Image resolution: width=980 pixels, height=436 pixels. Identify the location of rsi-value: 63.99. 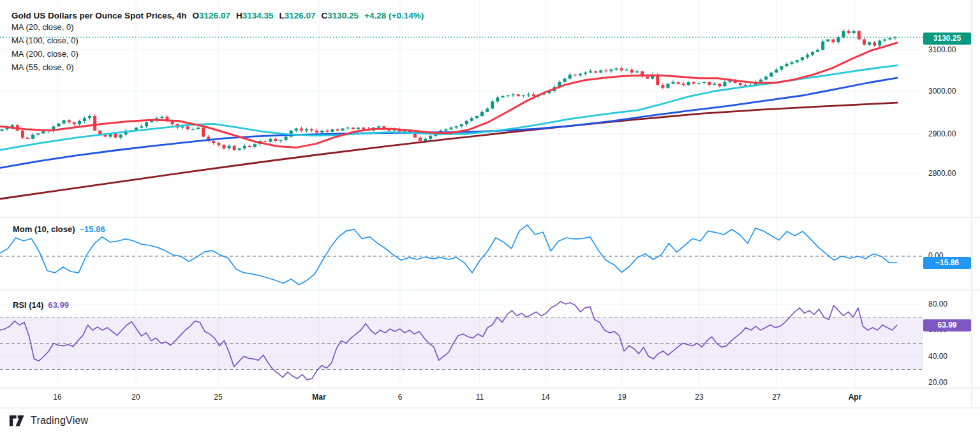
(59, 305).